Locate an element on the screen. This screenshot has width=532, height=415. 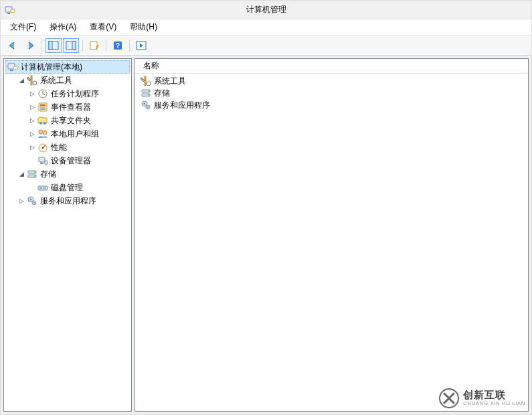
tree-node-local-users: ▷ 本地用户和组 is located at coordinates (68, 134).